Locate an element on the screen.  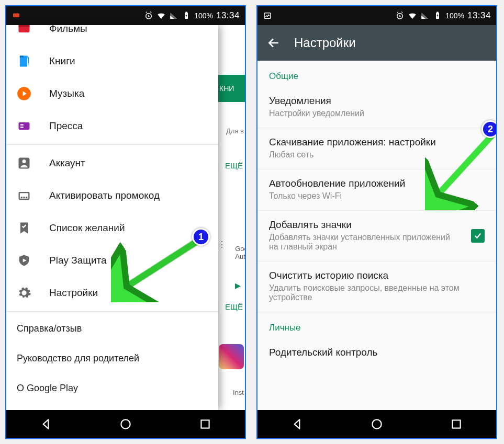
app-notification-icon is located at coordinates (16, 16).